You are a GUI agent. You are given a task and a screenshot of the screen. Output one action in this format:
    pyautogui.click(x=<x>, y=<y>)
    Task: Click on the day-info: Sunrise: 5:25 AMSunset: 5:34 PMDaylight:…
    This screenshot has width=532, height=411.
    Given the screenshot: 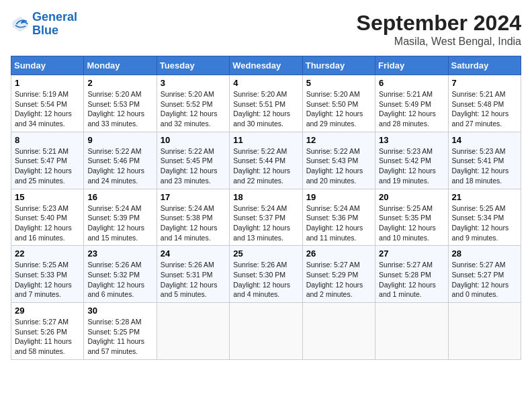 What is the action you would take?
    pyautogui.click(x=485, y=223)
    